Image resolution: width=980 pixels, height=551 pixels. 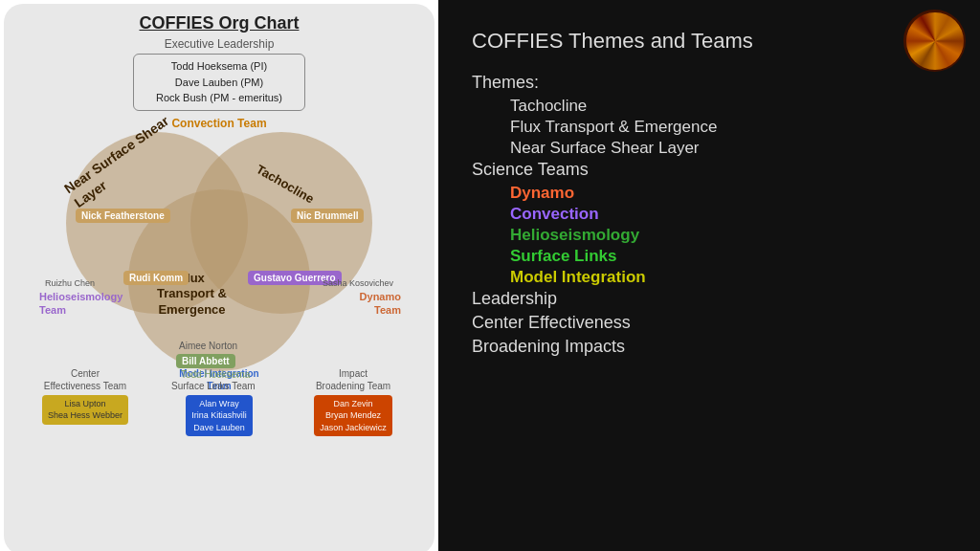 I want to click on center-effectiveness-label: Center Effectiveness, so click(x=709, y=323).